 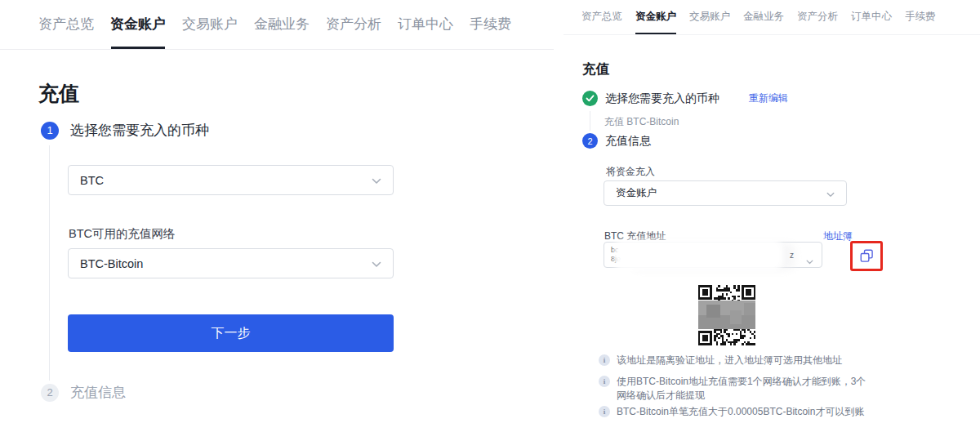 What do you see at coordinates (125, 131) in the screenshot?
I see `step-1-row: 1 选择您需要充入的币种` at bounding box center [125, 131].